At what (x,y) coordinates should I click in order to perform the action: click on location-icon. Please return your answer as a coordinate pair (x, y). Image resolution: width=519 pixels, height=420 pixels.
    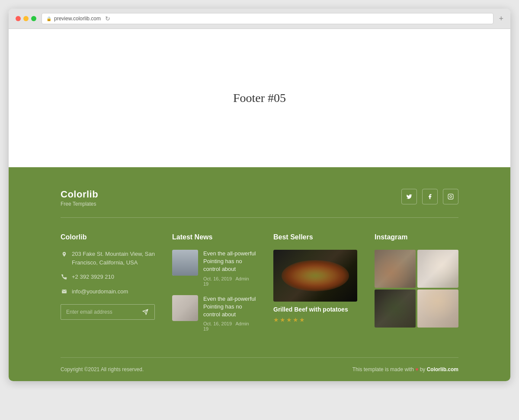
    Looking at the image, I should click on (64, 254).